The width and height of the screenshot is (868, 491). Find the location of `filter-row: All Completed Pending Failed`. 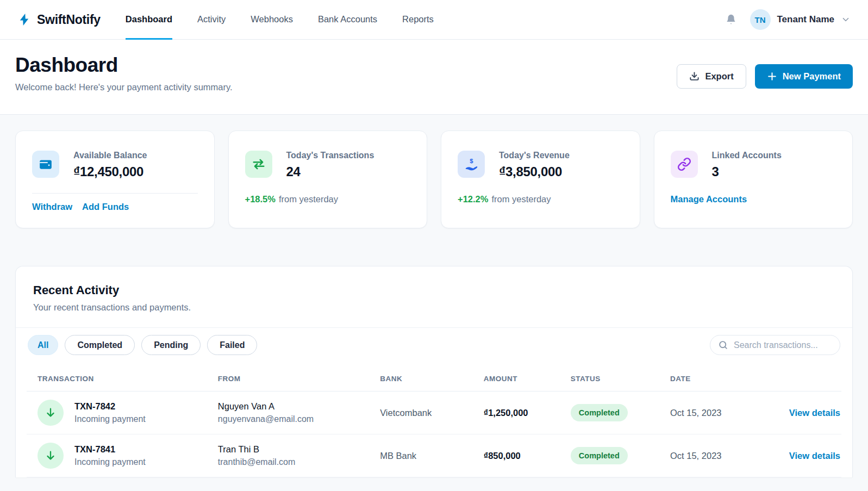

filter-row: All Completed Pending Failed is located at coordinates (434, 345).